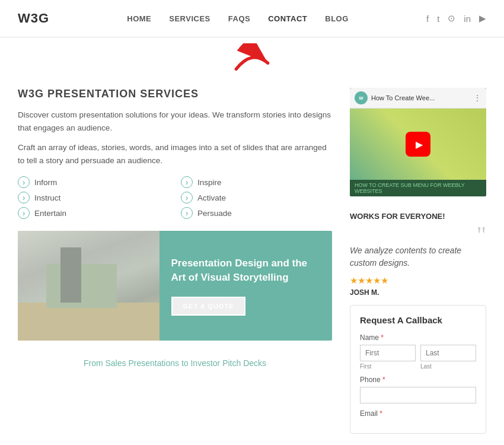 The image size is (504, 445). What do you see at coordinates (438, 19) in the screenshot?
I see `twitter-icon: t` at bounding box center [438, 19].